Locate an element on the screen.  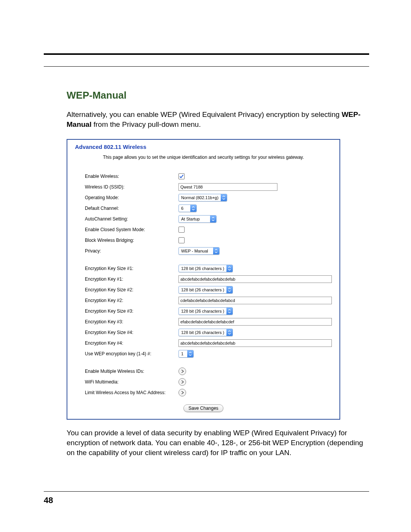
label-keysize-4: Encryption Key Size #4: is located at coordinates (132, 332).